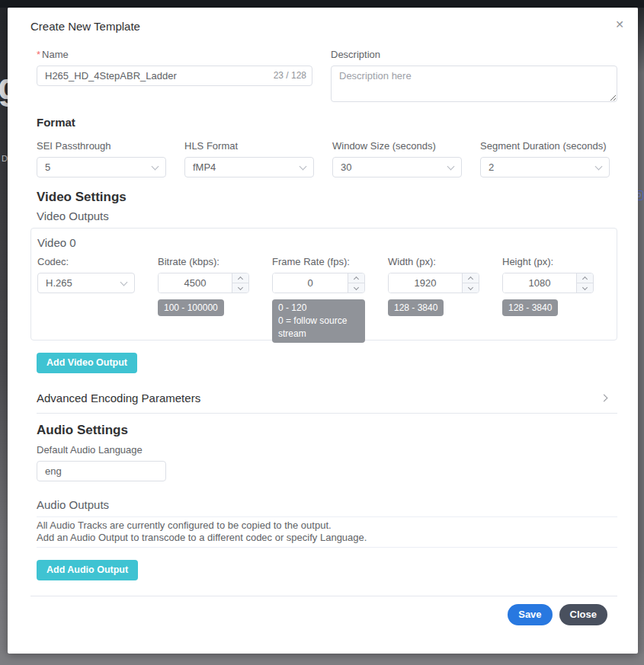 This screenshot has height=665, width=644. Describe the element at coordinates (175, 77) in the screenshot. I see `name-field-group: *Name 23 / 128` at that location.